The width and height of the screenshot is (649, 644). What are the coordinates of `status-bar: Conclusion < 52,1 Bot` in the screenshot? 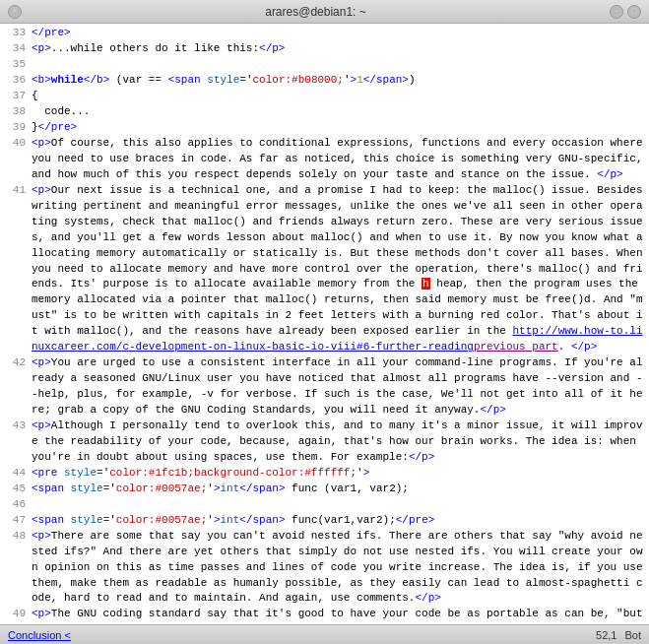 It's located at (325, 634).